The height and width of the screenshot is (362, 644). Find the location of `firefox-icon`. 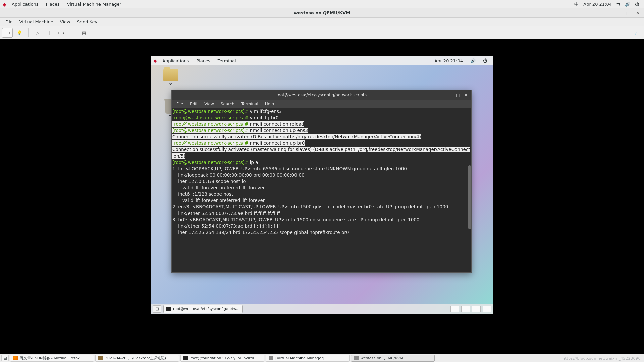

firefox-icon is located at coordinates (15, 358).